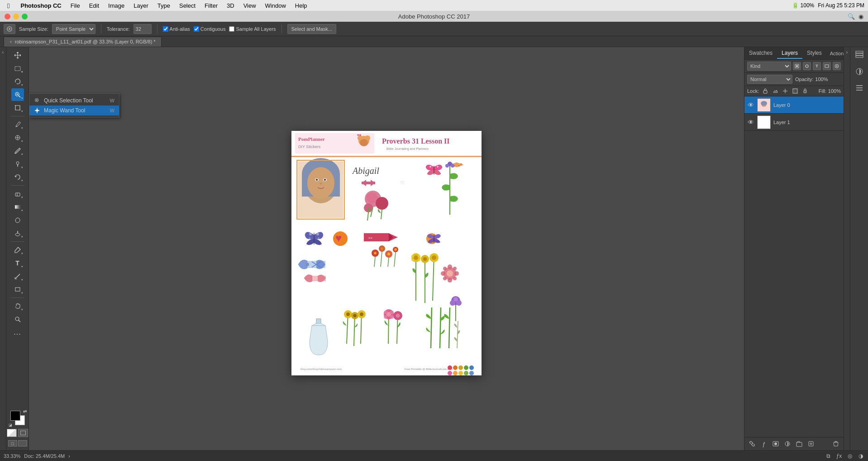 The height and width of the screenshot is (461, 868). Describe the element at coordinates (13, 443) in the screenshot. I see `screen-mode-button: ▢` at that location.